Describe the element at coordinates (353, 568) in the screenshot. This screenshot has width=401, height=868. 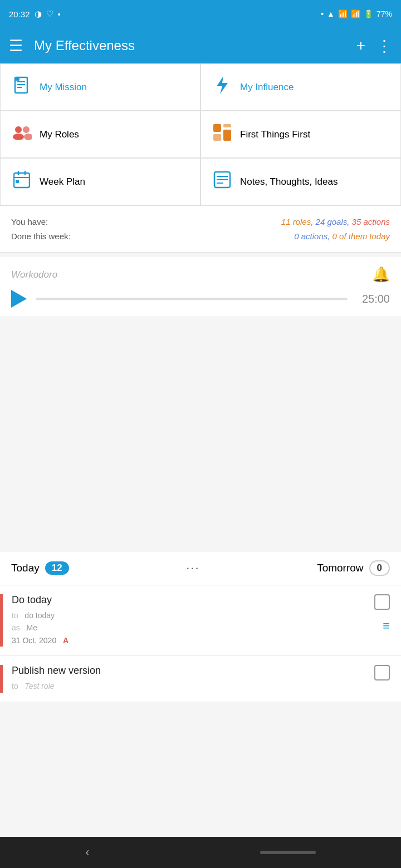
I see `tomorrow-tab: Tomorrow 0` at that location.